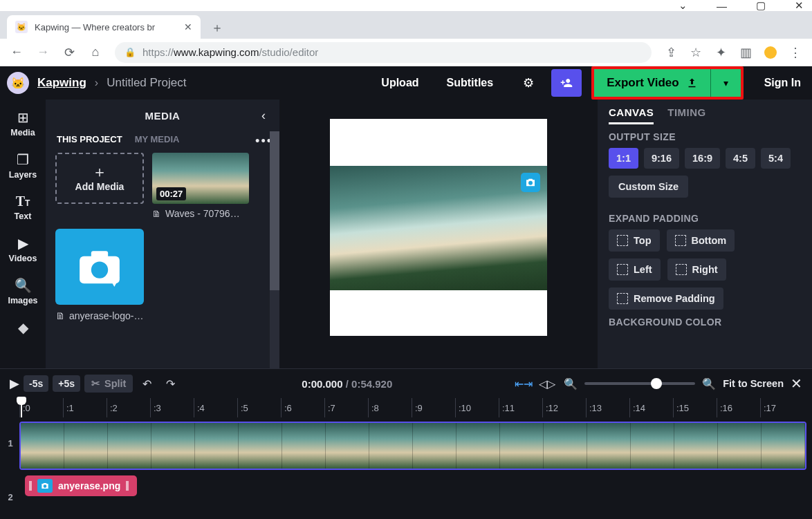  What do you see at coordinates (24, 285) in the screenshot?
I see `search-icon: 🔍` at bounding box center [24, 285].